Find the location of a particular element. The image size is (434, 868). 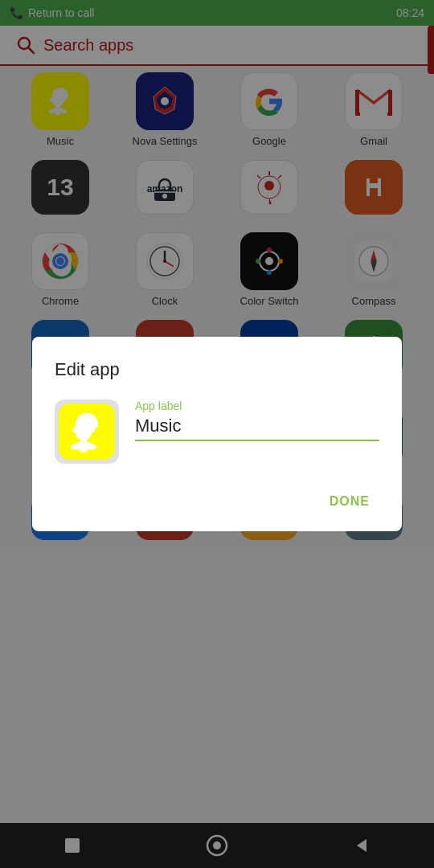

field-label: App label is located at coordinates (257, 406).